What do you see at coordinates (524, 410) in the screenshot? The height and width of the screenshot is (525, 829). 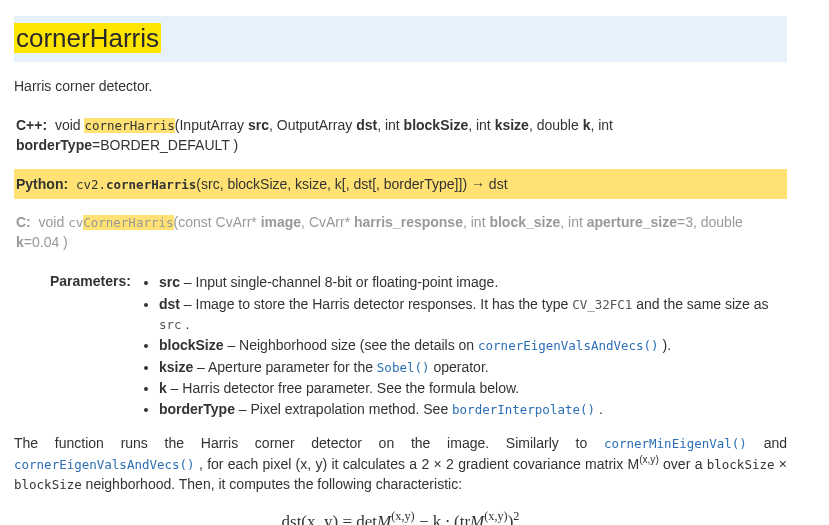 I see `link-borderinterpolate: borderInterpolate()` at bounding box center [524, 410].